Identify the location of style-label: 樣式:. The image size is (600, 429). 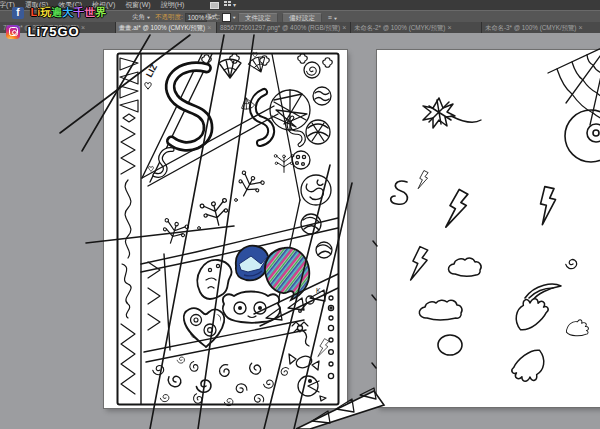
(212, 16).